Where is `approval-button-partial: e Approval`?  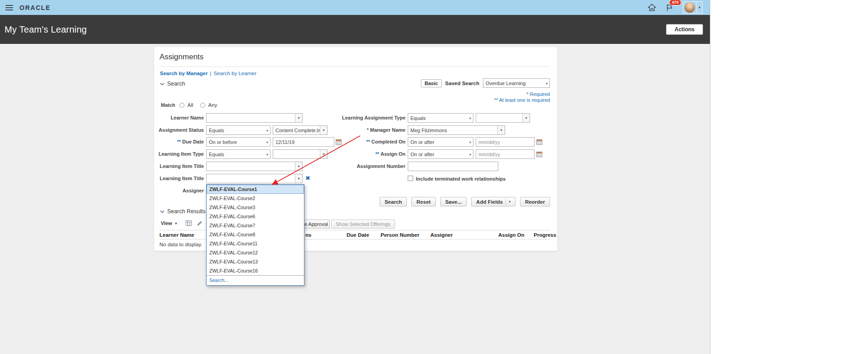
approval-button-partial: e Approval is located at coordinates (317, 224).